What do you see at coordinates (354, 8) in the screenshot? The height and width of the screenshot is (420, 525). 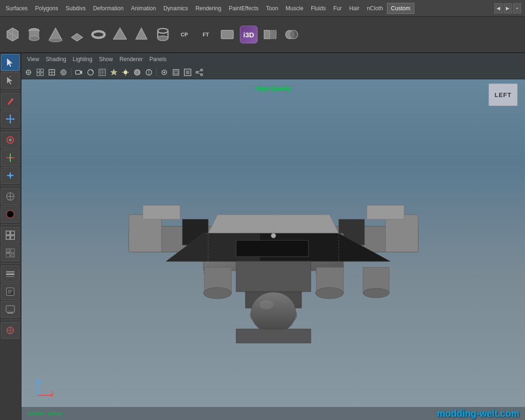 I see `menu-item-hair: Hair` at bounding box center [354, 8].